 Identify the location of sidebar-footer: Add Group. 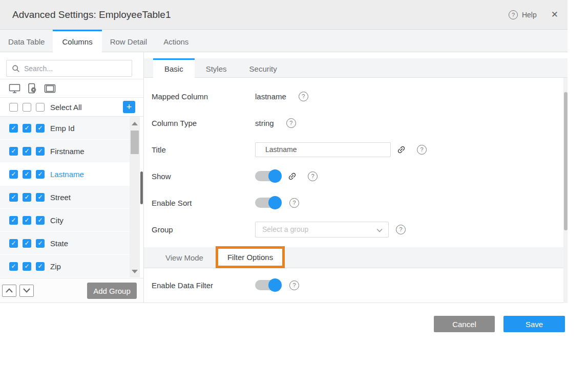
(72, 290).